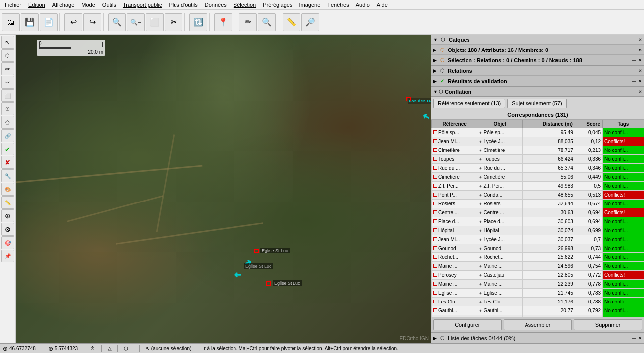 This screenshot has height=353, width=644. Describe the element at coordinates (537, 103) in the screenshot. I see `tab-sujet: Sujet seulement (57)` at that location.